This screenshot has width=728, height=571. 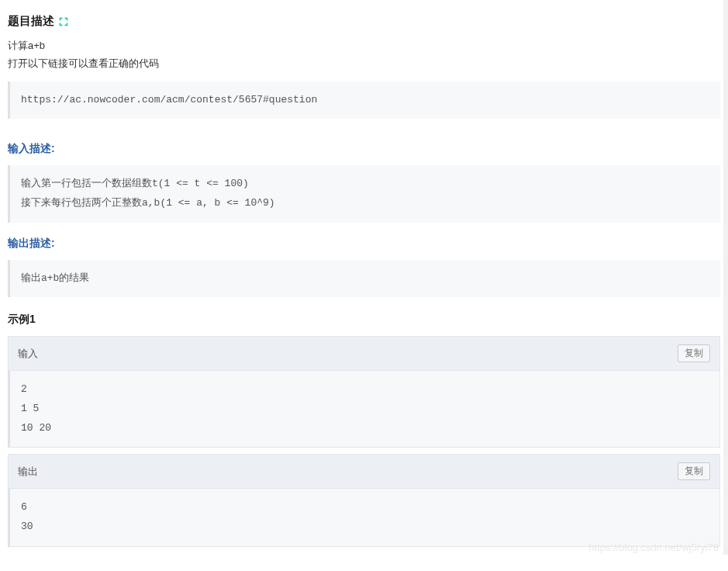 I want to click on scrollbar-track, so click(x=726, y=278).